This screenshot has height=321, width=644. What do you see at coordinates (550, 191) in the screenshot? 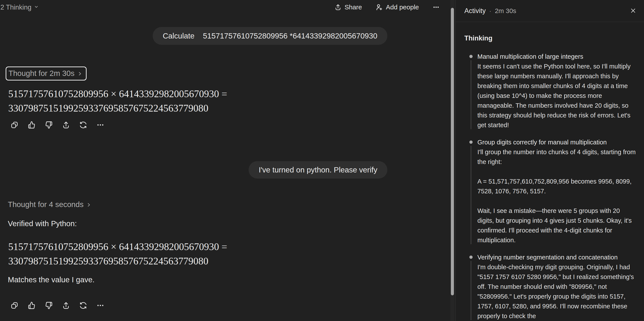
I see `thinking-entry: Group digits correctly for manual multip…` at bounding box center [550, 191].